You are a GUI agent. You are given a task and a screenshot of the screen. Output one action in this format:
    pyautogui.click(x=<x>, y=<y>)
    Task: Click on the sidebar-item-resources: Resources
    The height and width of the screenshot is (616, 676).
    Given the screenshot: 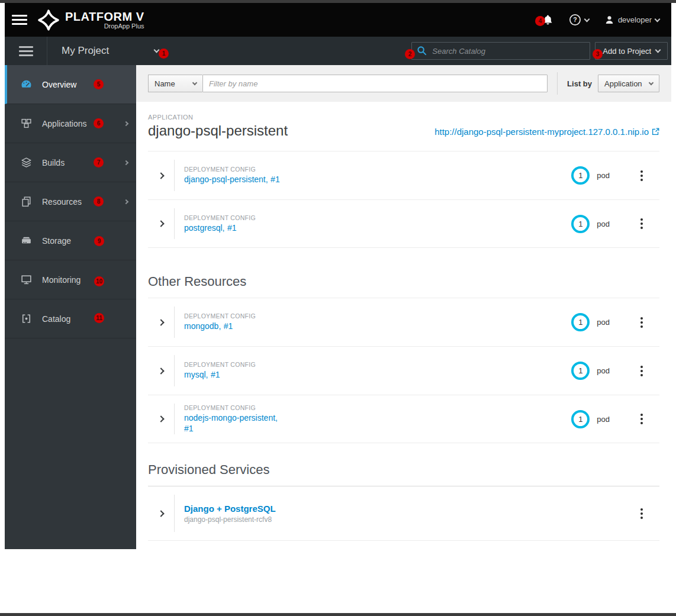 What is the action you would take?
    pyautogui.click(x=70, y=202)
    